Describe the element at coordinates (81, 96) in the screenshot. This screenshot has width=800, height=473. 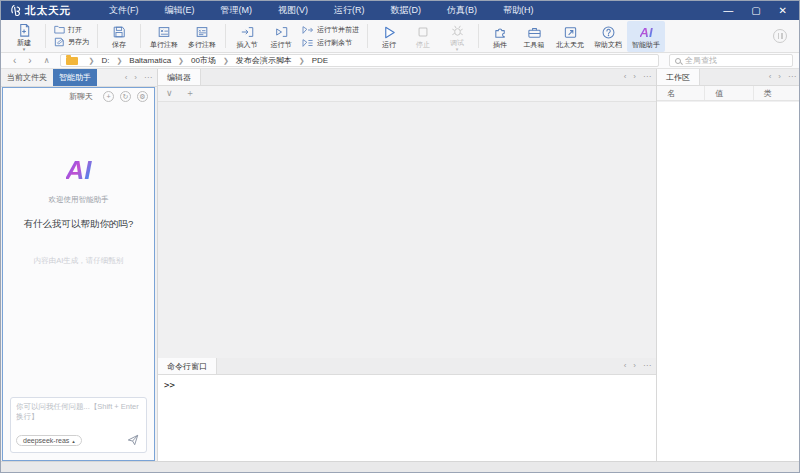
I see `new-chat-button: 新聊天` at that location.